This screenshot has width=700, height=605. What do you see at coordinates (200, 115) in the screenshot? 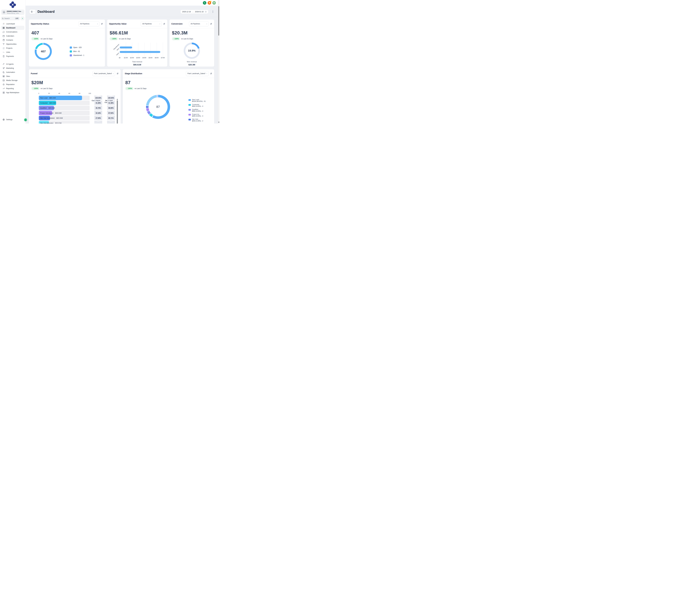
I see `legend-item: Project Int...$4M (4.60%) - 4` at bounding box center [200, 115].